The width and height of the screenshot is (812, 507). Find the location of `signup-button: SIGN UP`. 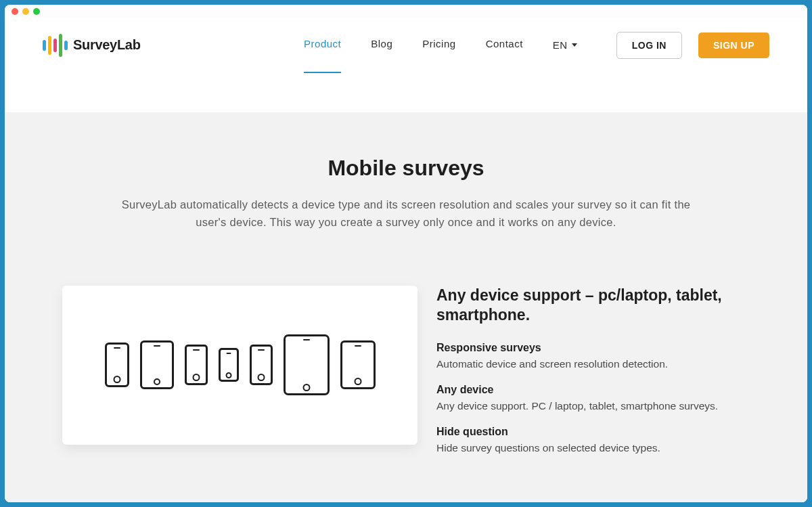

signup-button: SIGN UP is located at coordinates (734, 45).